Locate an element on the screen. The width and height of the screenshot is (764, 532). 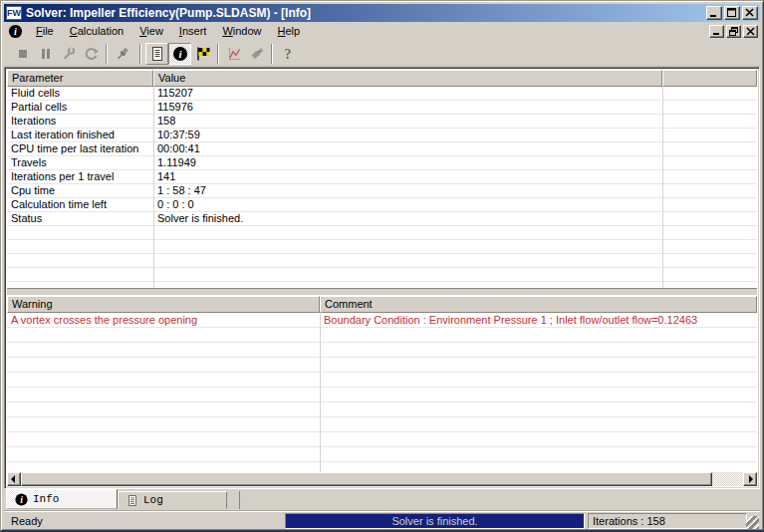
table-row: Iterations 158 is located at coordinates (382, 122).